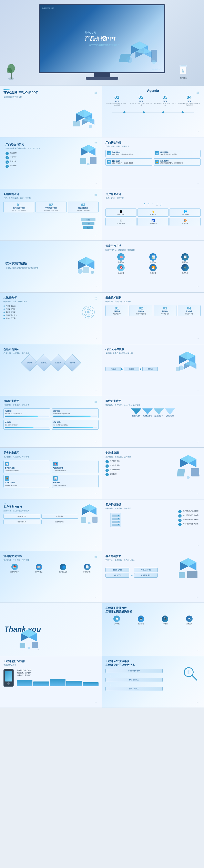  What do you see at coordinates (60, 516) in the screenshot?
I see `cs-feat-2: 多渠道服务` at bounding box center [60, 516].